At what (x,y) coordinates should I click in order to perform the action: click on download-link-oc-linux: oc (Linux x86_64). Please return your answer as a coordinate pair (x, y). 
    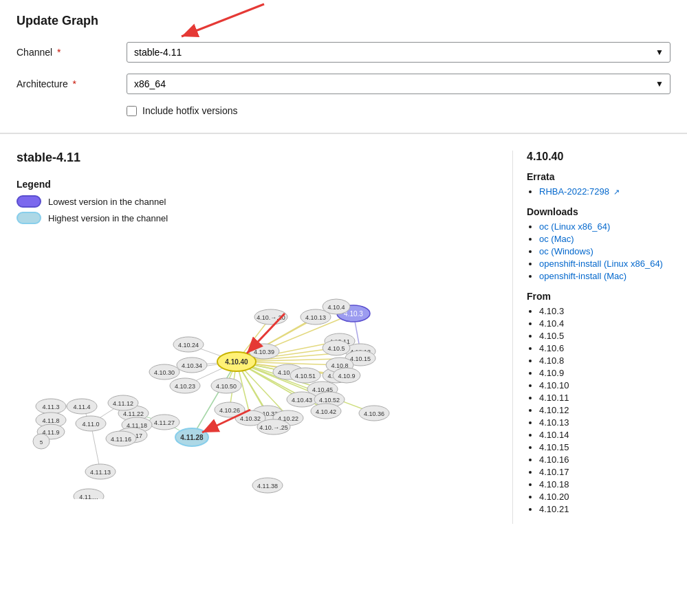
    Looking at the image, I should click on (575, 227).